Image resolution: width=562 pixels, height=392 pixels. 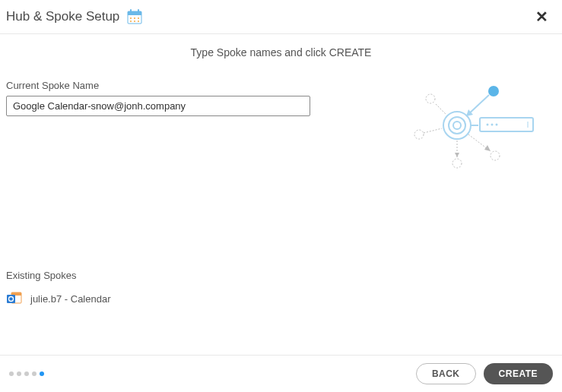 What do you see at coordinates (281, 52) in the screenshot?
I see `instruction-text: Type Spoke names and click CREATE` at bounding box center [281, 52].